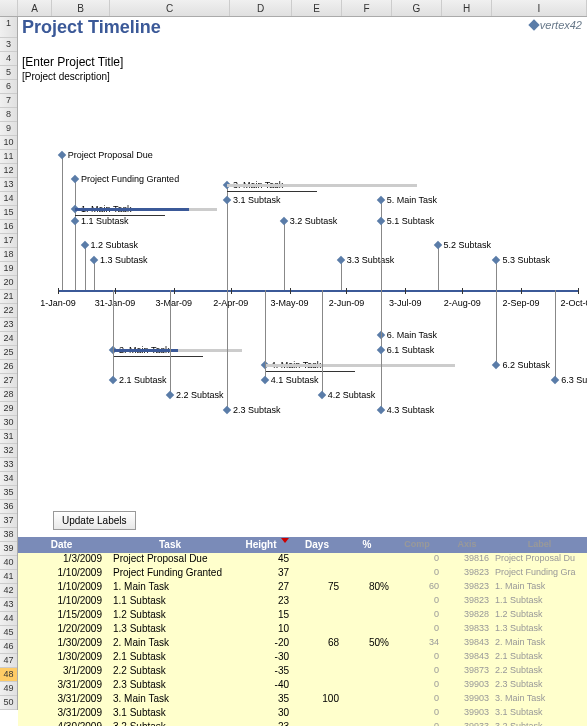 This screenshot has width=587, height=726. Describe the element at coordinates (302, 602) in the screenshot. I see `table-row: 1/10/20091.1 Subtask230398231.1 Subtask` at that location.